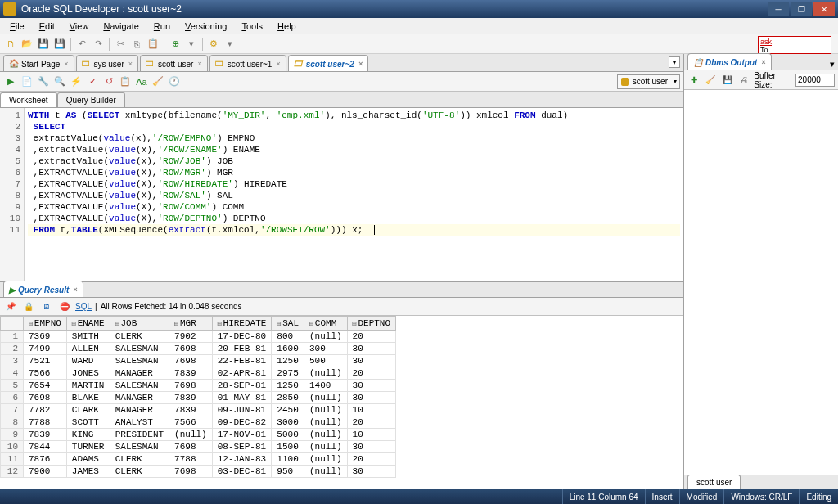  Describe the element at coordinates (27, 44) in the screenshot. I see `open-icon: 📂` at that location.